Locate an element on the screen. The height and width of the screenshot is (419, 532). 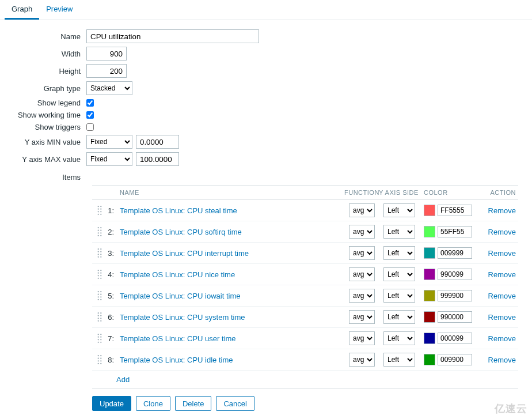
graph-type-select: Stacked is located at coordinates (109, 88).